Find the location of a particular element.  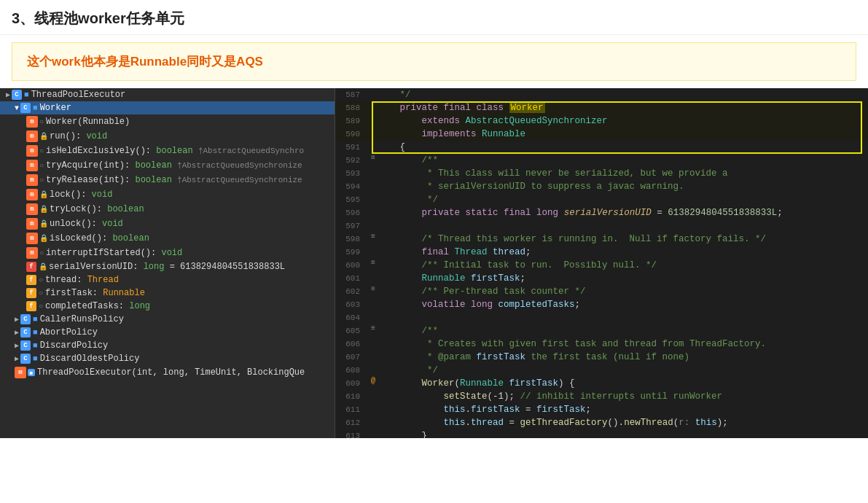

code-line-603: 603 volatile long completedTasks; is located at coordinates (602, 305).